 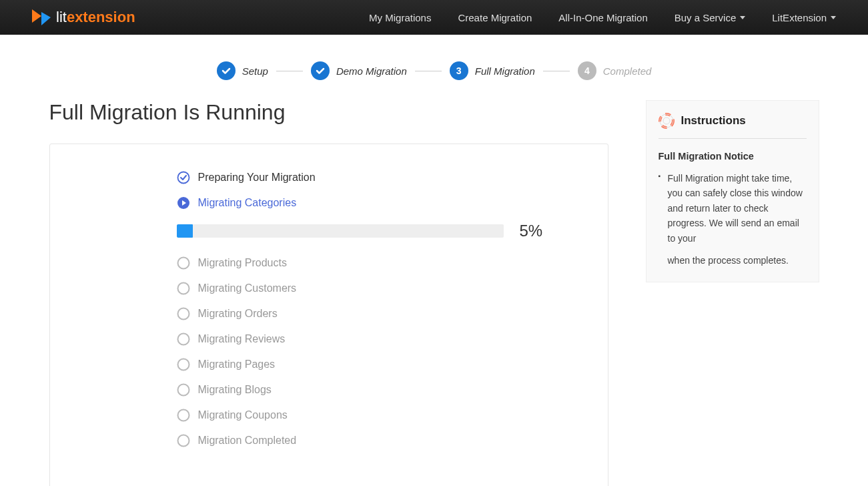 I want to click on notice-para2: when the process completes., so click(x=733, y=260).